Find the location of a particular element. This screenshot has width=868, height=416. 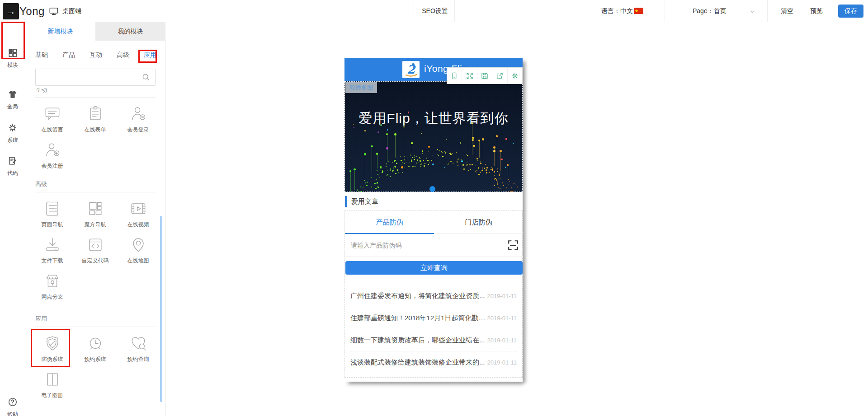

sidebar-item-system: 系统 is located at coordinates (13, 134).